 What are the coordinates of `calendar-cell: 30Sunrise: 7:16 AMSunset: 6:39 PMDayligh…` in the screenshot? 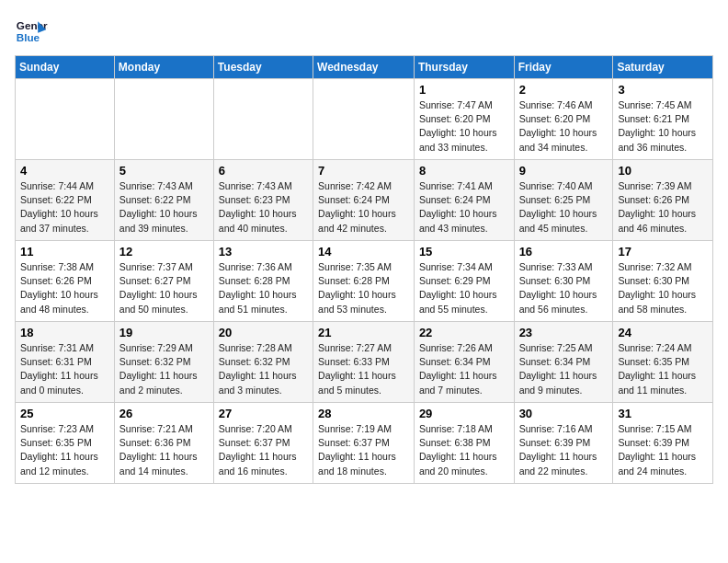 It's located at (563, 443).